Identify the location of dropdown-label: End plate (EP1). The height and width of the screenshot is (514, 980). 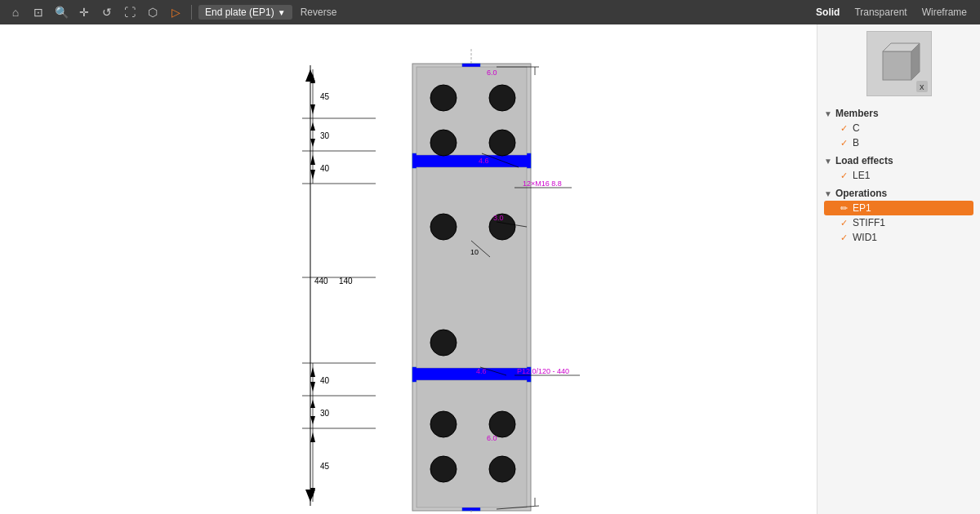
(240, 12).